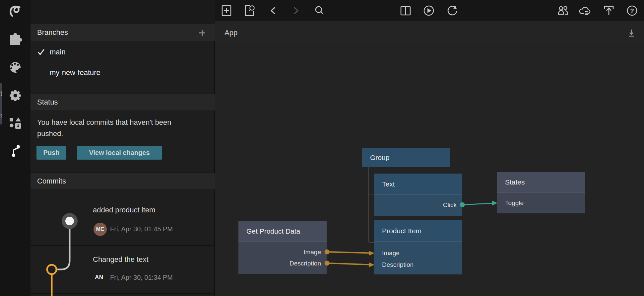 The image size is (644, 296). What do you see at coordinates (15, 40) in the screenshot?
I see `modules-puzzle-icon` at bounding box center [15, 40].